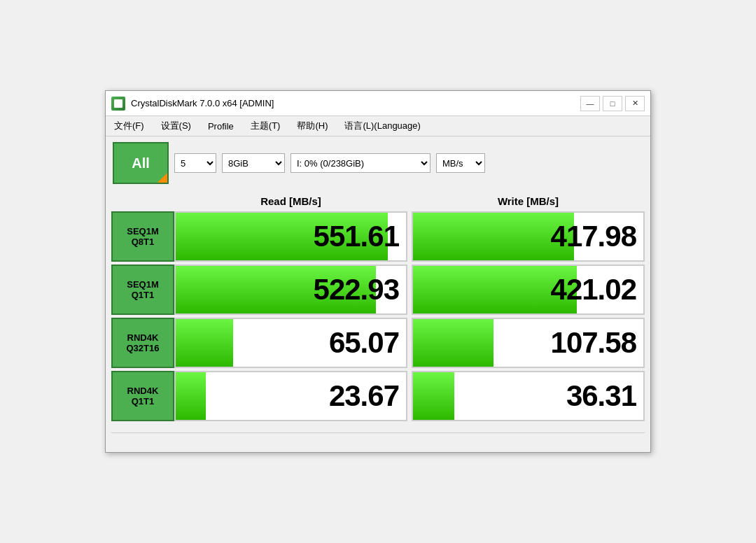  Describe the element at coordinates (594, 237) in the screenshot. I see `write-value-0: 417.98` at that location.